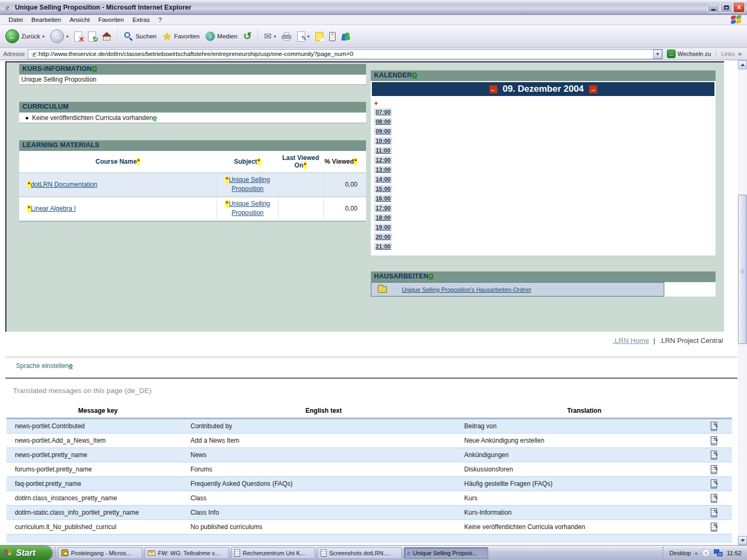 Image resolution: width=747 pixels, height=560 pixels. What do you see at coordinates (383, 218) in the screenshot?
I see `time-slot: 18:00` at bounding box center [383, 218].